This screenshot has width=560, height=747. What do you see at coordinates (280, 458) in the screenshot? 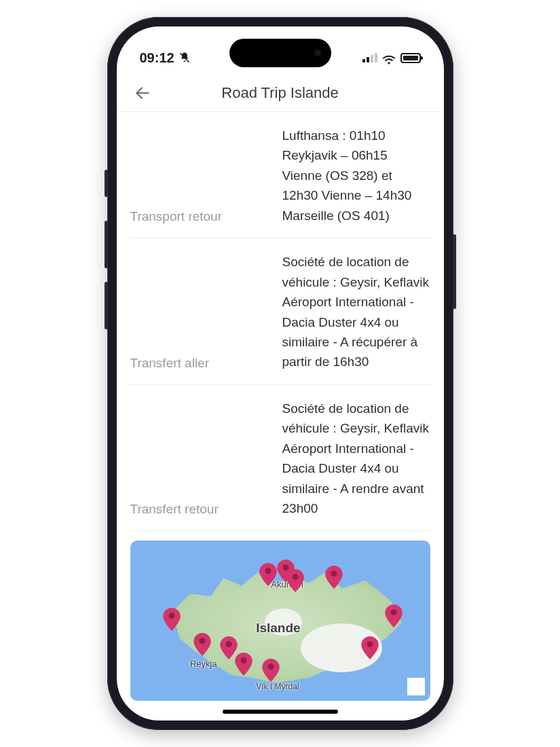
I see `detail-row: Transfert retour Société de location de …` at bounding box center [280, 458].